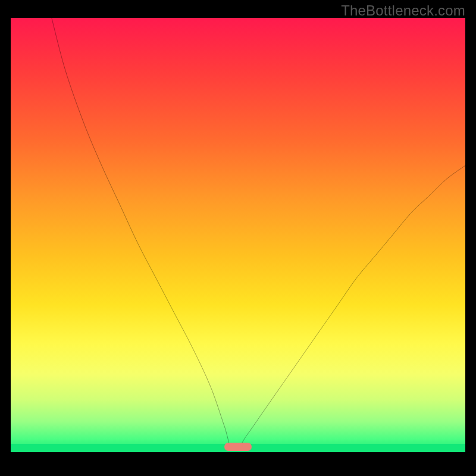 The width and height of the screenshot is (476, 476). Describe the element at coordinates (403, 11) in the screenshot. I see `watermark-text: TheBottleneck.com` at that location.